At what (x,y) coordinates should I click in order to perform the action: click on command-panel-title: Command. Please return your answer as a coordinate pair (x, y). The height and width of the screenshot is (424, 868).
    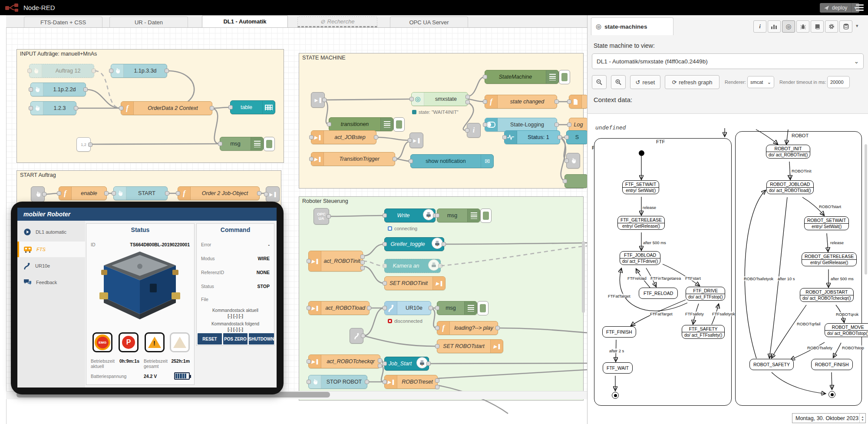
    Looking at the image, I should click on (235, 230).